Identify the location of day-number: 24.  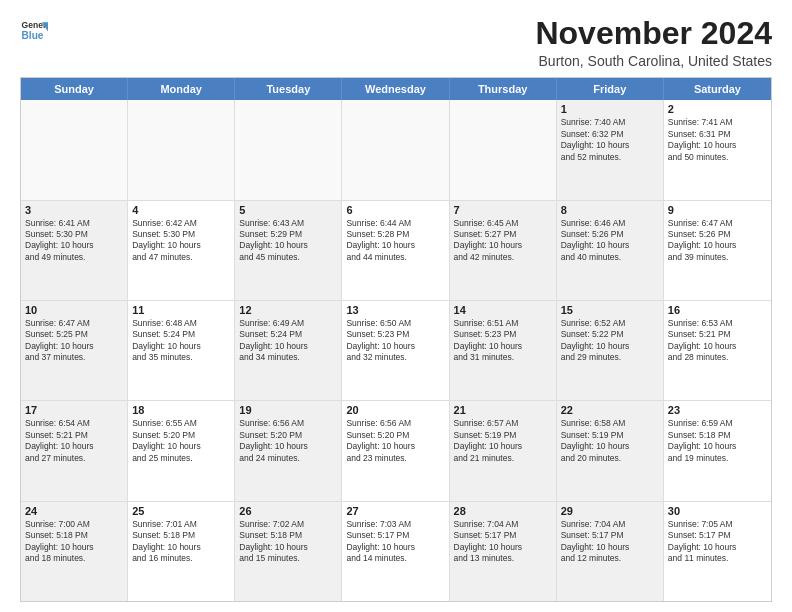
(74, 511).